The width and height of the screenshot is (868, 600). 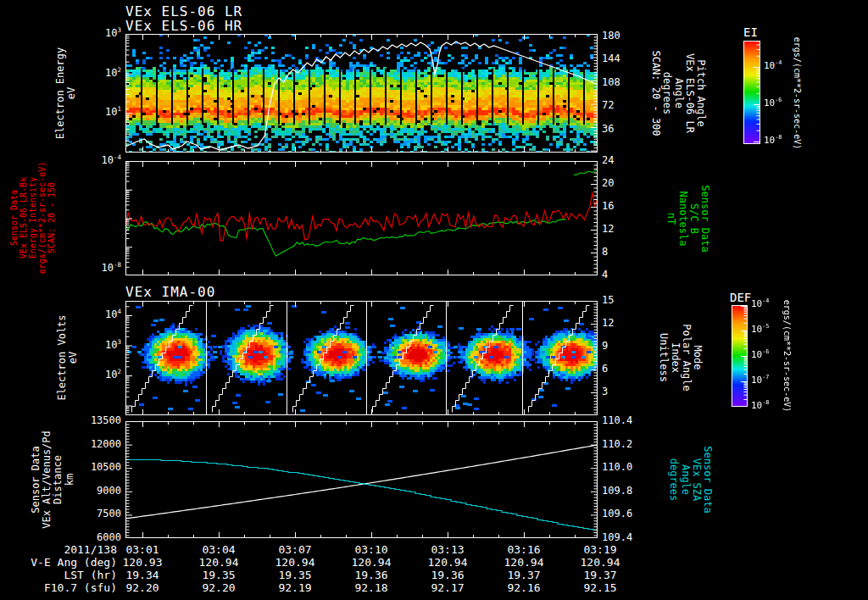 What do you see at coordinates (170, 292) in the screenshot?
I see `ima-title: VEx IMA-00` at bounding box center [170, 292].